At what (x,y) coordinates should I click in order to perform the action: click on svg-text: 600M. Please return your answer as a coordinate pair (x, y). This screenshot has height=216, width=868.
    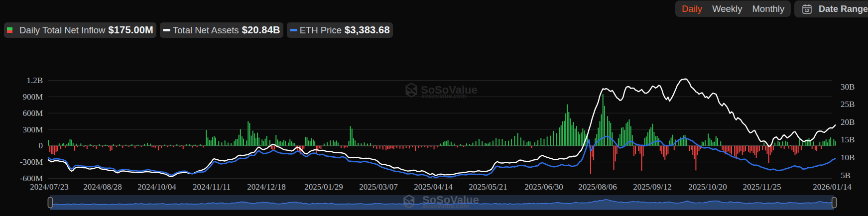
    Looking at the image, I should click on (33, 113).